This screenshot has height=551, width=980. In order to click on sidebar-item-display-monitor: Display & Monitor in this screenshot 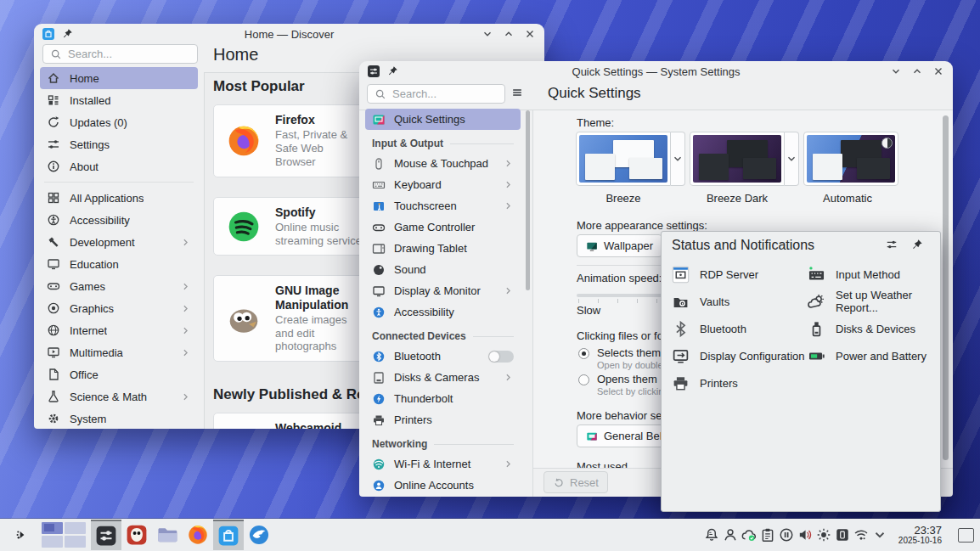, I will do `click(443, 290)`.